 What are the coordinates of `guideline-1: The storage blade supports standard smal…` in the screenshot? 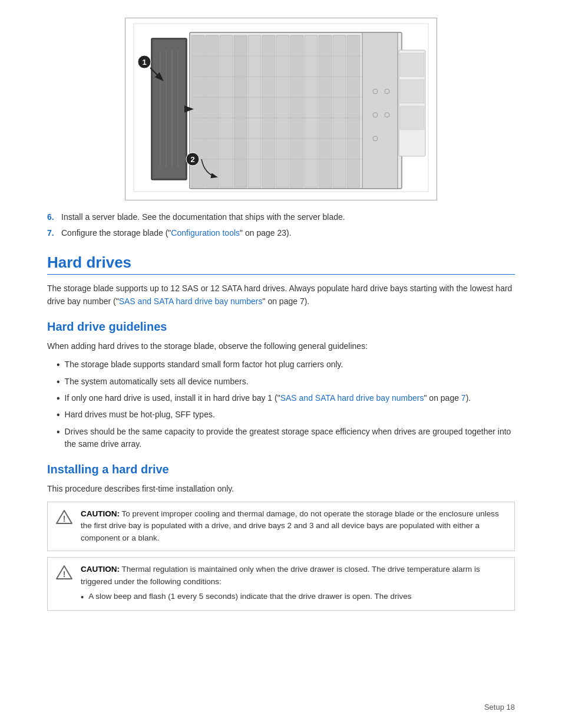 It's located at (286, 365).